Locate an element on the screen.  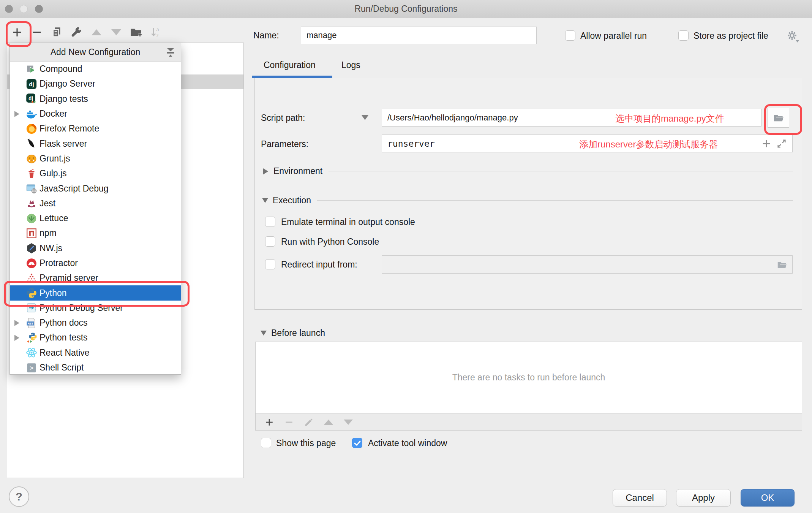
store-settings-gear-icon is located at coordinates (793, 36).